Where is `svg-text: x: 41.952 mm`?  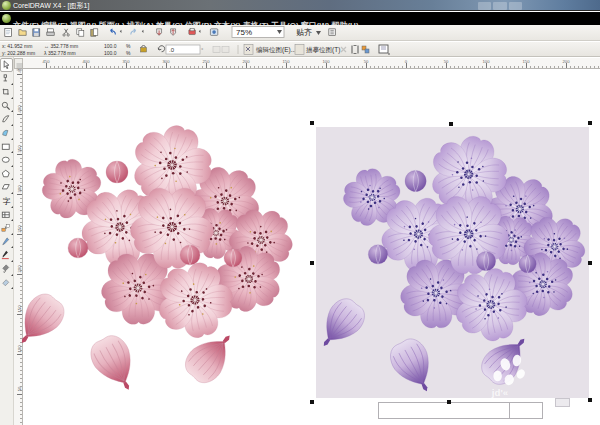 svg-text: x: 41.952 mm is located at coordinates (17, 46).